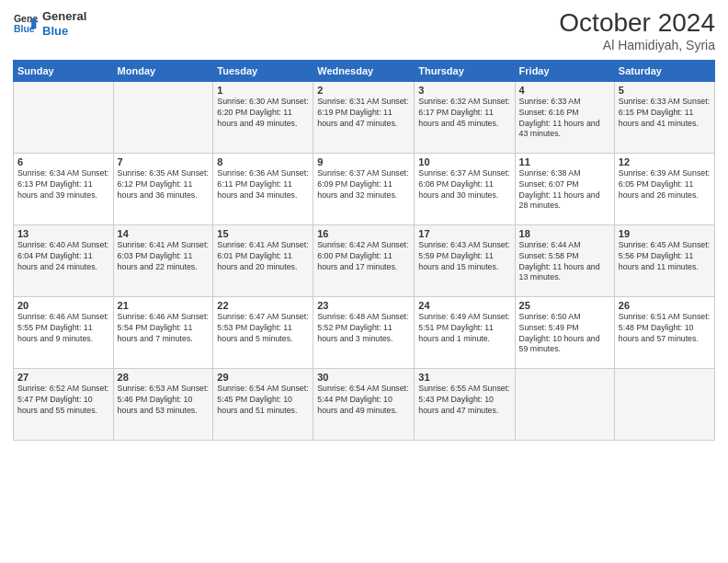 This screenshot has width=728, height=563. What do you see at coordinates (263, 377) in the screenshot?
I see `day-number: 29` at bounding box center [263, 377].